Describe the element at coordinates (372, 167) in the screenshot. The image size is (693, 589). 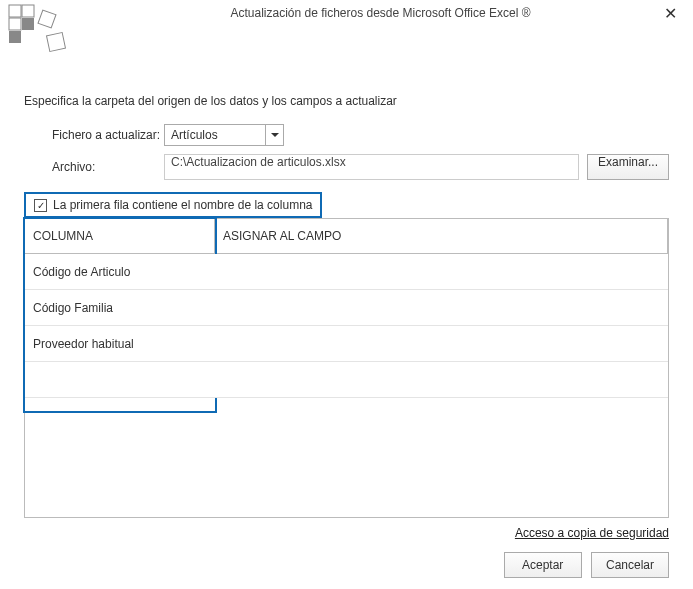
I see `archive-path-input: C:\Actualizacion de articulos.xlsx` at that location.